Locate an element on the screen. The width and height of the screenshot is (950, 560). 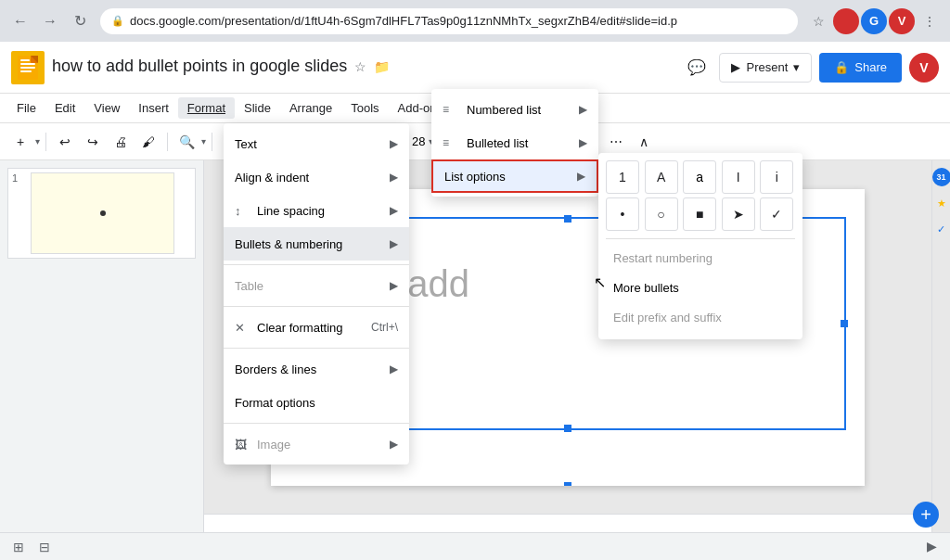
format-clear-label: Clear formatting is located at coordinates (306, 328).